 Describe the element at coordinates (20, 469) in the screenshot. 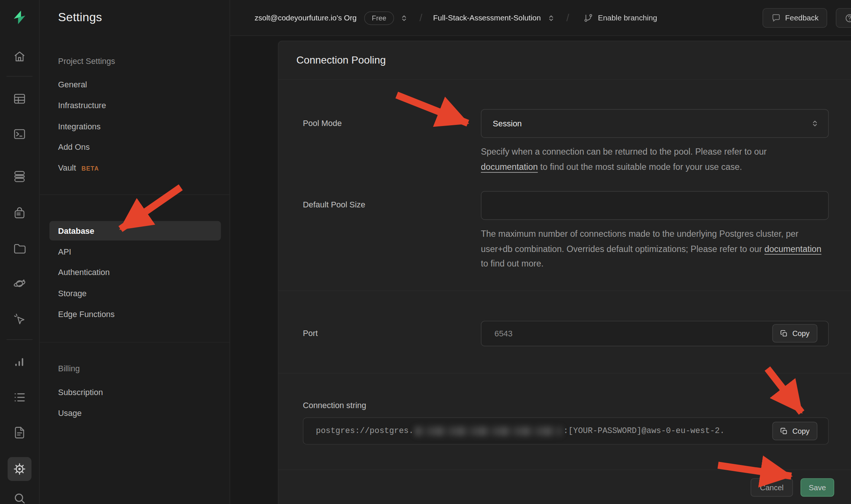

I see `settings-icon` at that location.